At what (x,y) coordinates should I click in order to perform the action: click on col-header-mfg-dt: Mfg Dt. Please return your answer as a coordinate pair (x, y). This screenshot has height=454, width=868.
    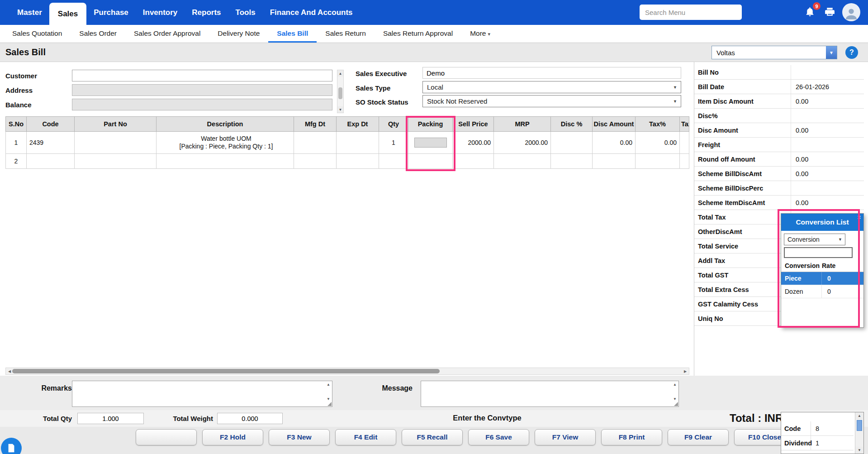
    Looking at the image, I should click on (315, 124).